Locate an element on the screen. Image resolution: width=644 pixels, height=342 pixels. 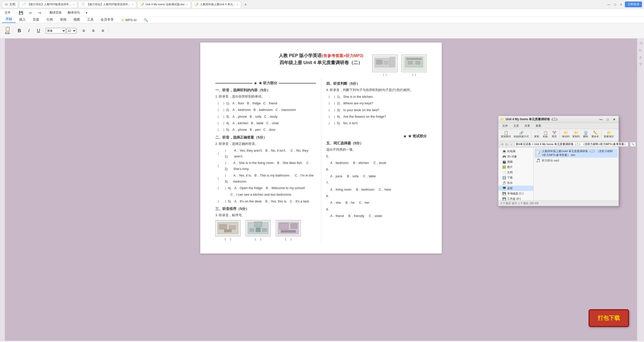
fe-tab-home: 主页 is located at coordinates (516, 126).